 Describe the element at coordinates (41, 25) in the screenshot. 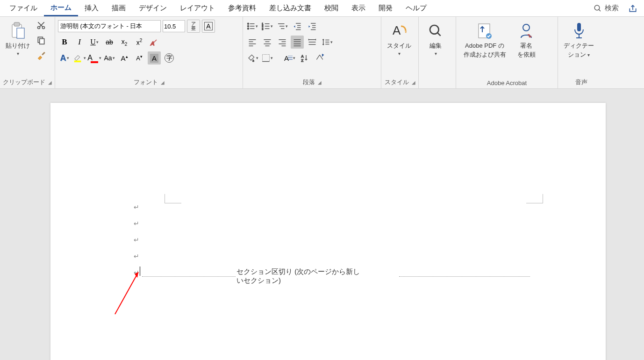

I see `cut-button` at that location.